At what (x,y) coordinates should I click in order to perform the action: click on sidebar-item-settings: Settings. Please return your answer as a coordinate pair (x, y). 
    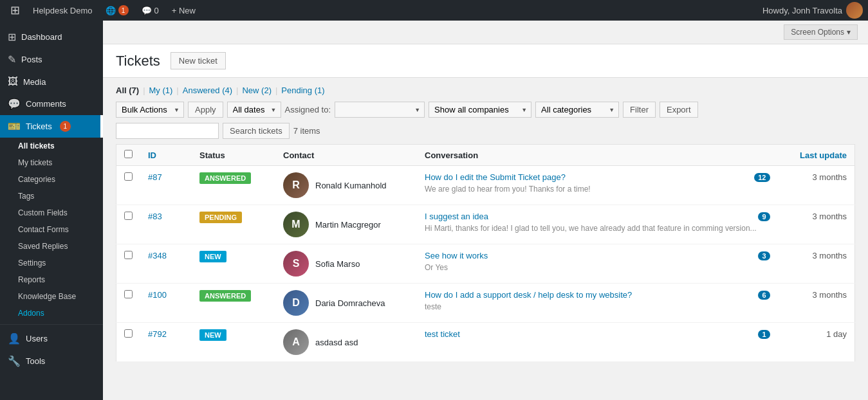
    Looking at the image, I should click on (60, 263).